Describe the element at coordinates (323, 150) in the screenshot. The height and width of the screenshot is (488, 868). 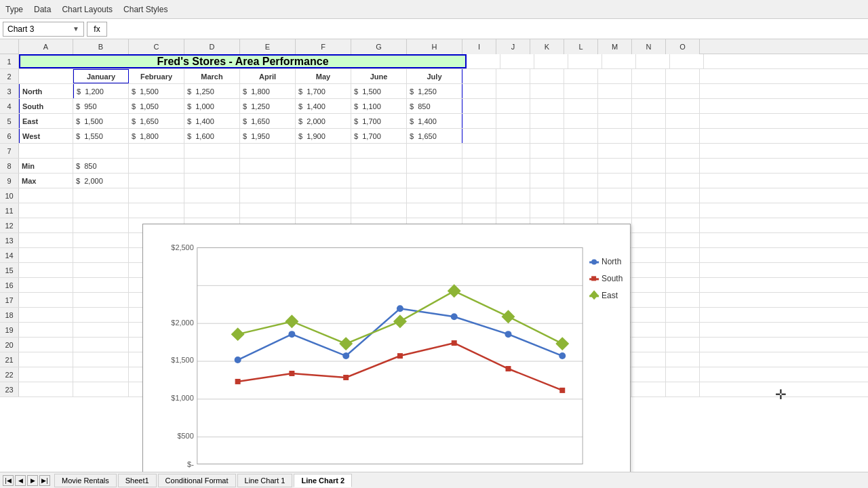
I see `cell-7-F` at that location.